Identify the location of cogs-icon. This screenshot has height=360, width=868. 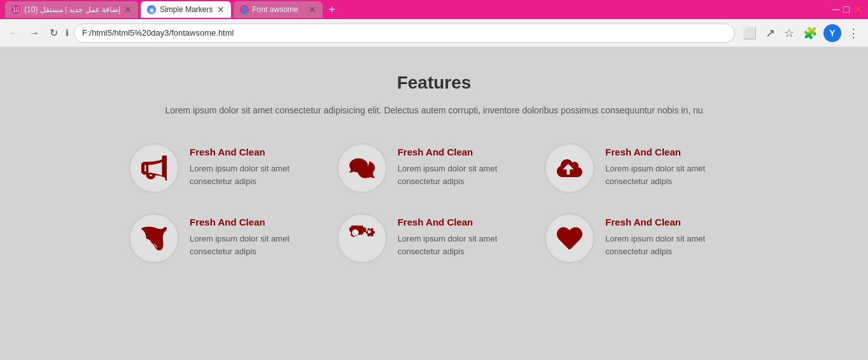
(362, 238).